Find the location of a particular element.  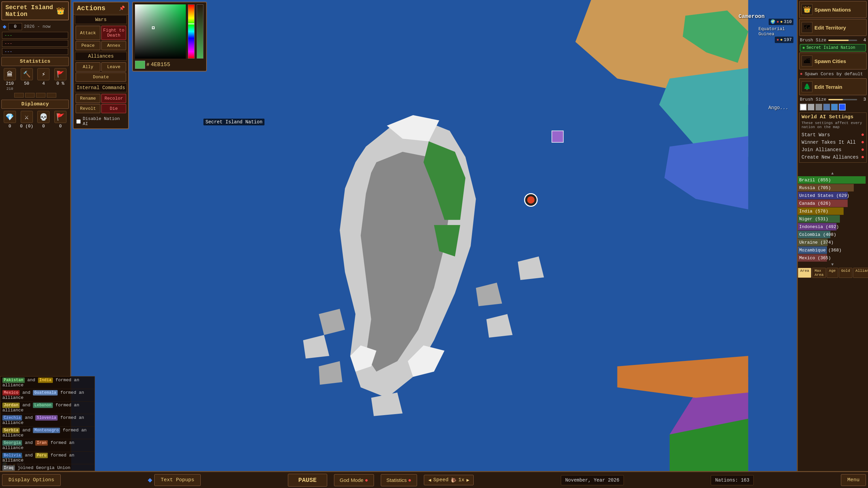

leave-button: Leave is located at coordinates (114, 67).